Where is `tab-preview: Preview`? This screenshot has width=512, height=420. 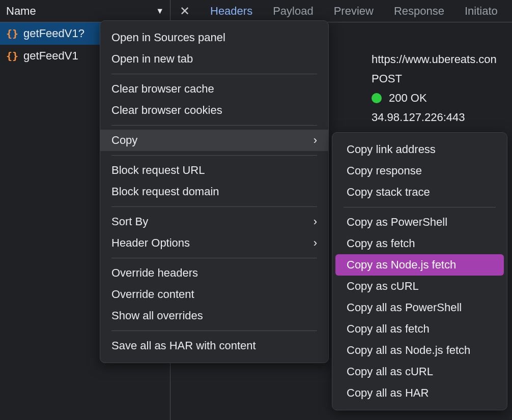 tab-preview: Preview is located at coordinates (354, 11).